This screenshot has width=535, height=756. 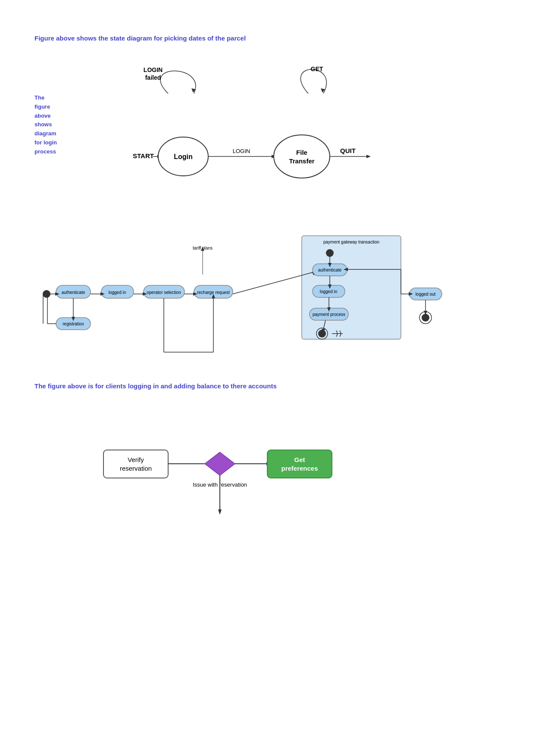 What do you see at coordinates (153, 78) in the screenshot?
I see `svg-text: failed` at bounding box center [153, 78].